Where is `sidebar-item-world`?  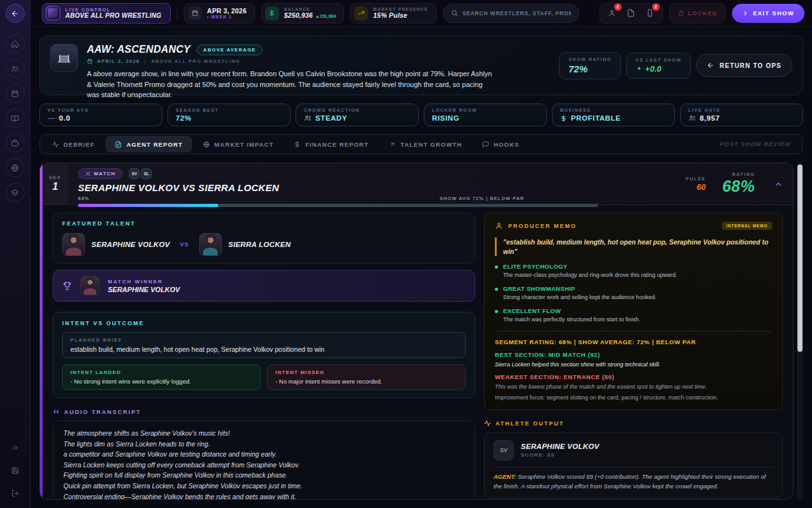
sidebar-item-world is located at coordinates (15, 168).